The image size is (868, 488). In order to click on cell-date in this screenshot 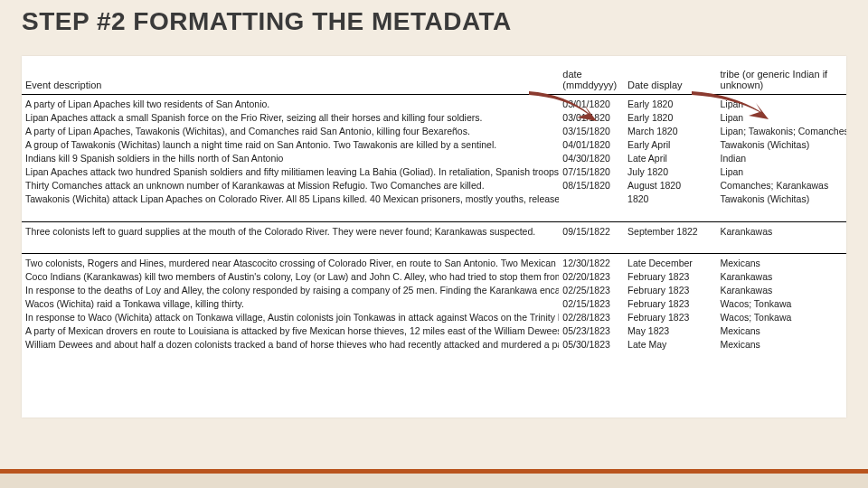, I will do `click(591, 199)`.